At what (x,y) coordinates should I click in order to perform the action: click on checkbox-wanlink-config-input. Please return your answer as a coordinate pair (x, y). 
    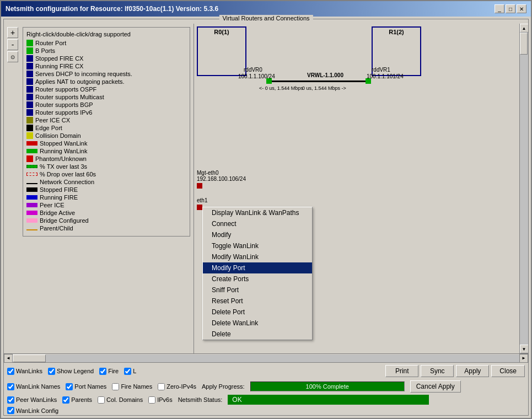
    Looking at the image, I should click on (11, 410).